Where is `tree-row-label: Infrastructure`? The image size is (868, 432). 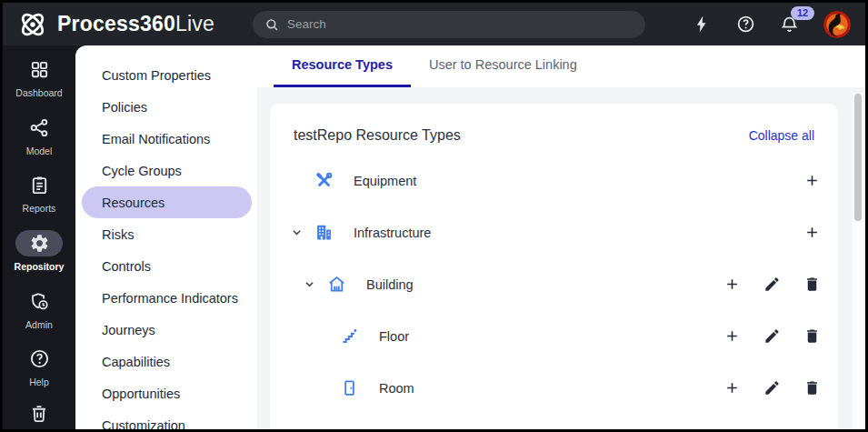
tree-row-label: Infrastructure is located at coordinates (393, 233).